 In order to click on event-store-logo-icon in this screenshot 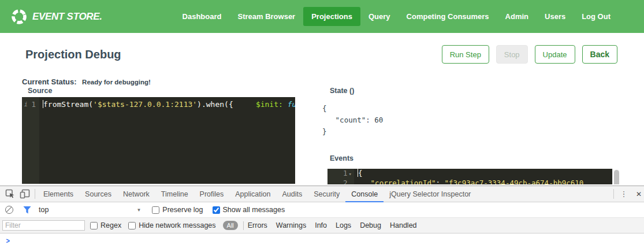, I will do `click(19, 17)`.